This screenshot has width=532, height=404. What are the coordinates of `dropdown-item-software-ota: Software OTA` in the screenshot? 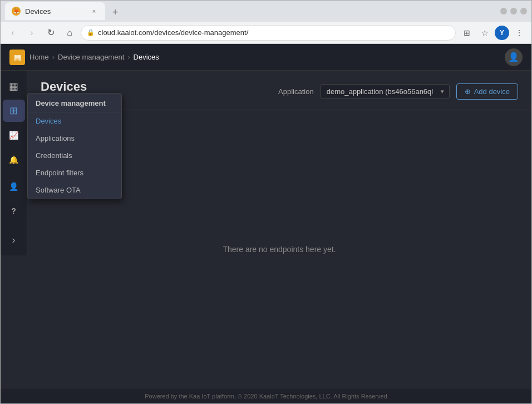 It's located at (75, 190).